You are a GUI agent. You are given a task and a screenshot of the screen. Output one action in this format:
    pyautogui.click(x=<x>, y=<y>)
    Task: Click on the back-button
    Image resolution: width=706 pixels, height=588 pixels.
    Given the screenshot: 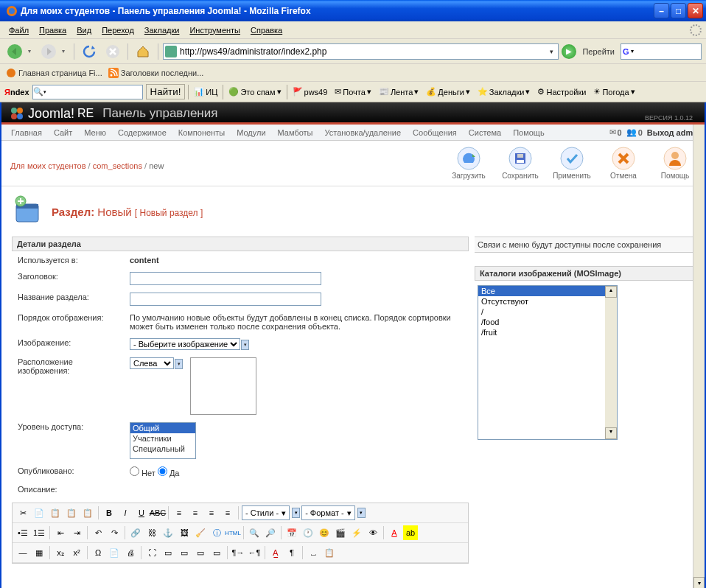 What is the action you would take?
    pyautogui.click(x=15, y=52)
    